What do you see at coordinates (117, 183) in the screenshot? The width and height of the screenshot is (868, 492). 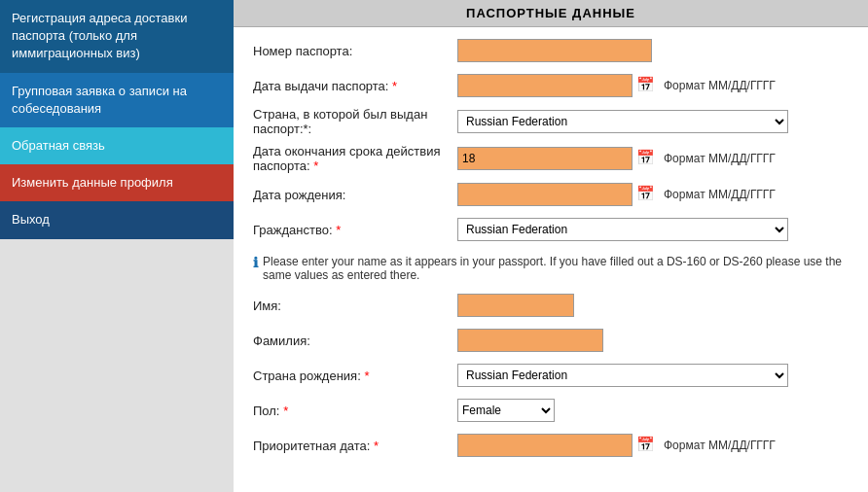 I see `sidebar-item-edit-profile: Изменить данные профиля` at bounding box center [117, 183].